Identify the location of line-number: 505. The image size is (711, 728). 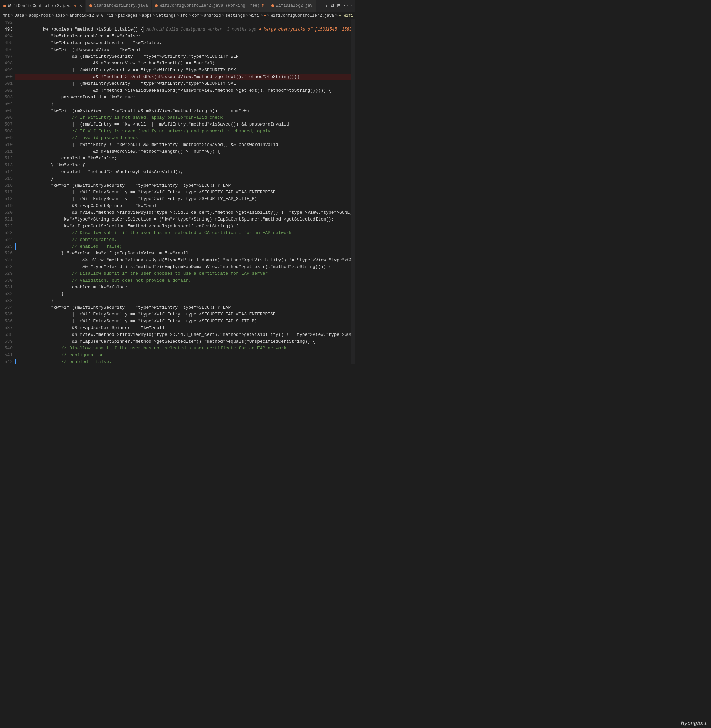
(7, 111).